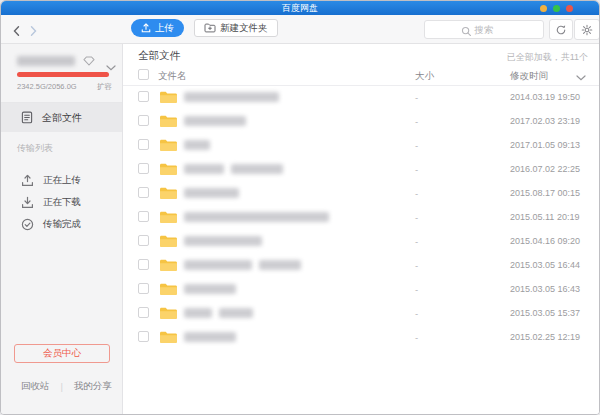 The height and width of the screenshot is (415, 600). What do you see at coordinates (159, 56) in the screenshot?
I see `breadcrumb: 全部文件` at bounding box center [159, 56].